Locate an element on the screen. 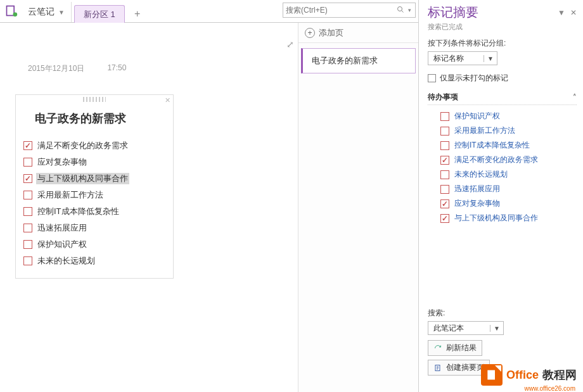 This screenshot has height=392, width=583. tag-item: 采用最新工作方法 is located at coordinates (502, 130).